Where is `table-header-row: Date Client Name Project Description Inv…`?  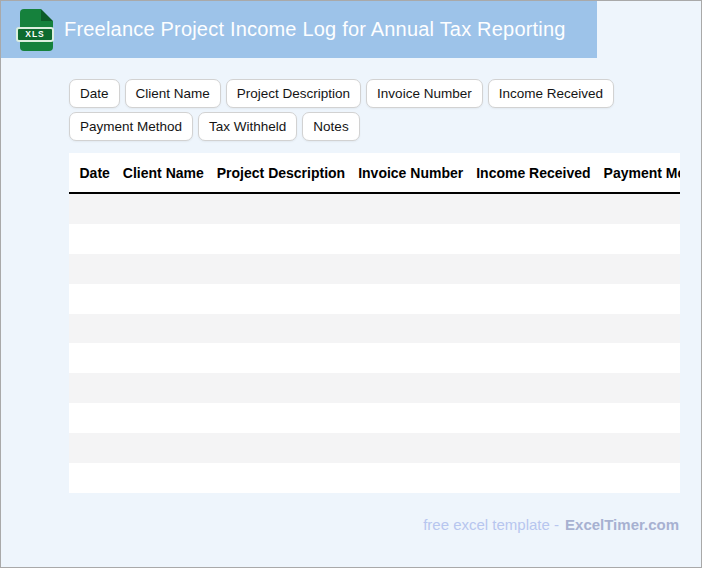 table-header-row: Date Client Name Project Description Inv… is located at coordinates (374, 174).